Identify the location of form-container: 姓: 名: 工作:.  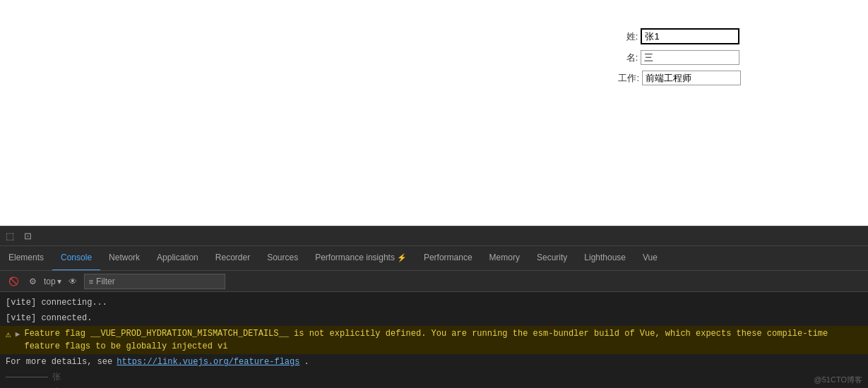
(679, 56).